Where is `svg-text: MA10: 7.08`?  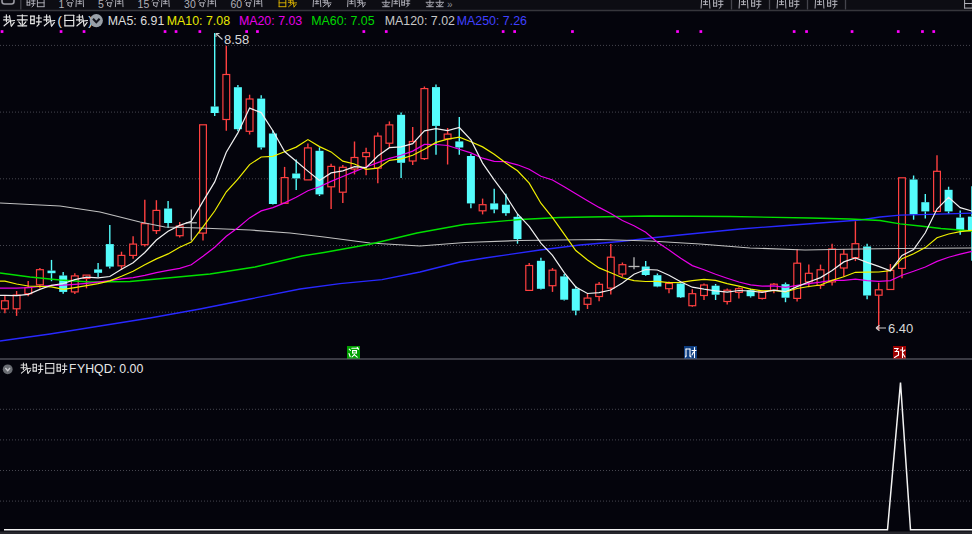
svg-text: MA10: 7.08 is located at coordinates (198, 21).